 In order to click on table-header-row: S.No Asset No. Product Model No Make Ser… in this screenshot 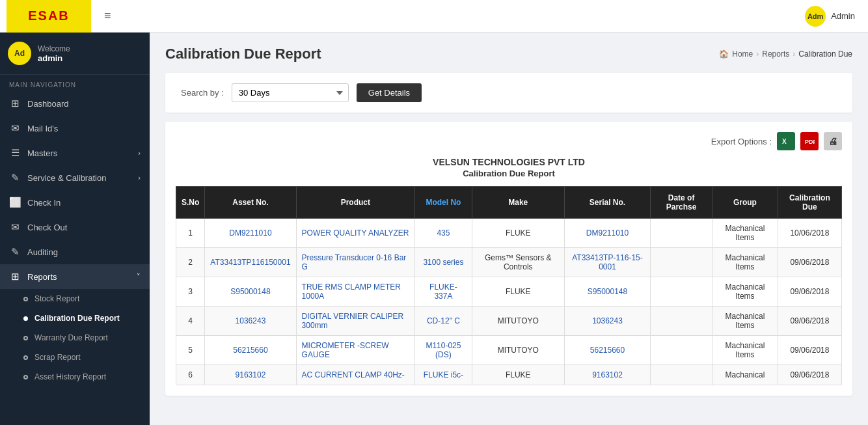, I will do `click(509, 203)`.